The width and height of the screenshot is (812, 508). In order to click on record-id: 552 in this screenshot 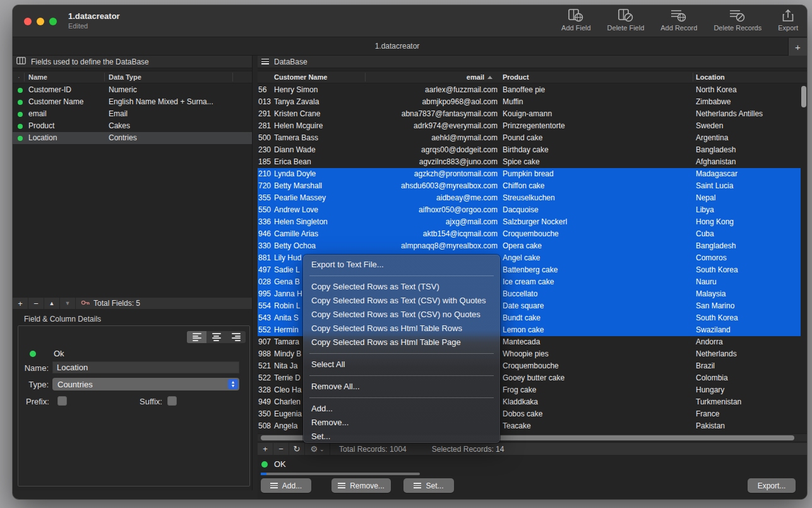, I will do `click(265, 330)`.